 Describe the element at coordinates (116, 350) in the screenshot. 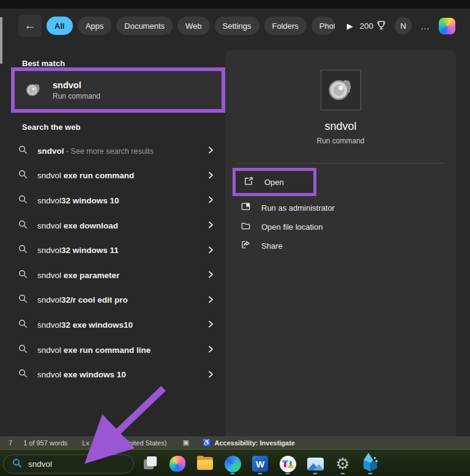

I see `web-suggestion-row: sndvol exe run command line` at that location.